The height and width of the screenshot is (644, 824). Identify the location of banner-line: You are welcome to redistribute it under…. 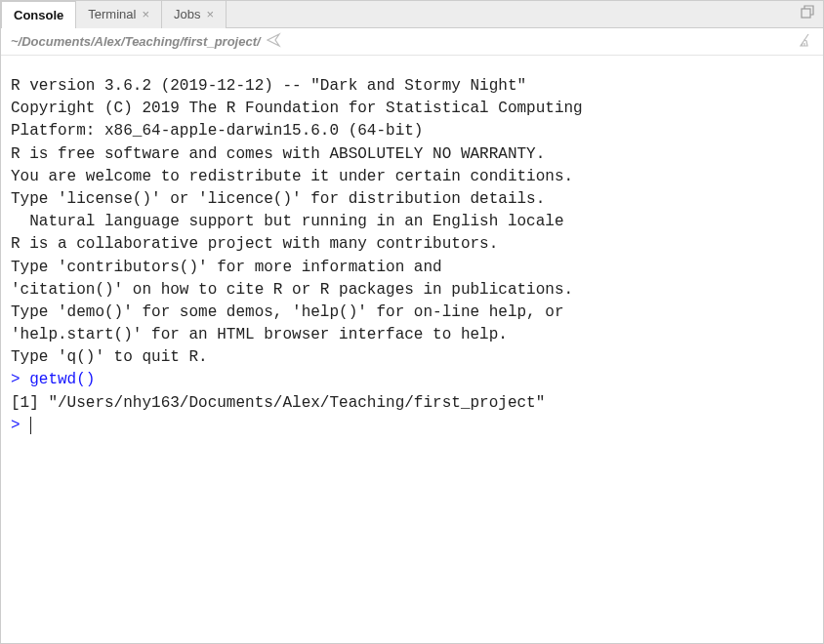
(412, 178).